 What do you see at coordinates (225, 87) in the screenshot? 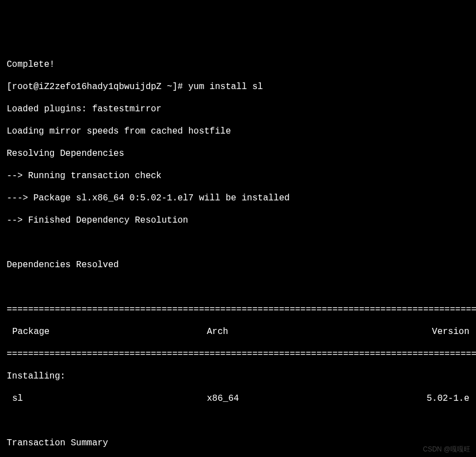
I see `command-text: yum install sl` at bounding box center [225, 87].